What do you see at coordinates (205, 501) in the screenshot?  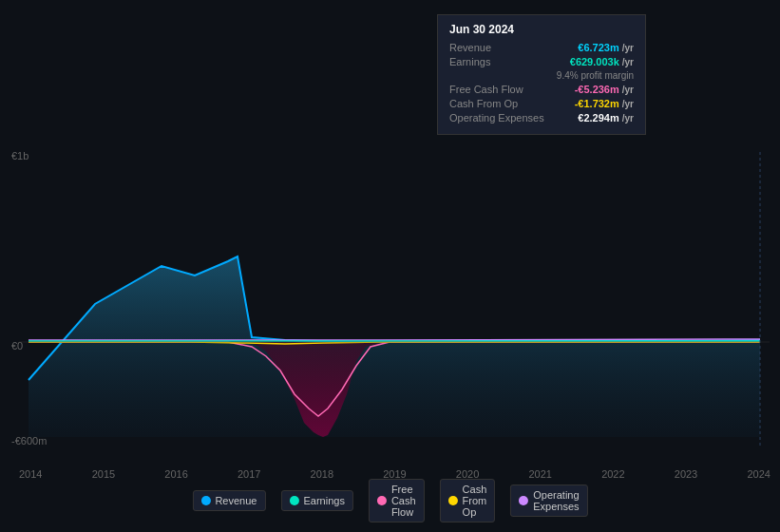 I see `legend-dot-revenue` at bounding box center [205, 501].